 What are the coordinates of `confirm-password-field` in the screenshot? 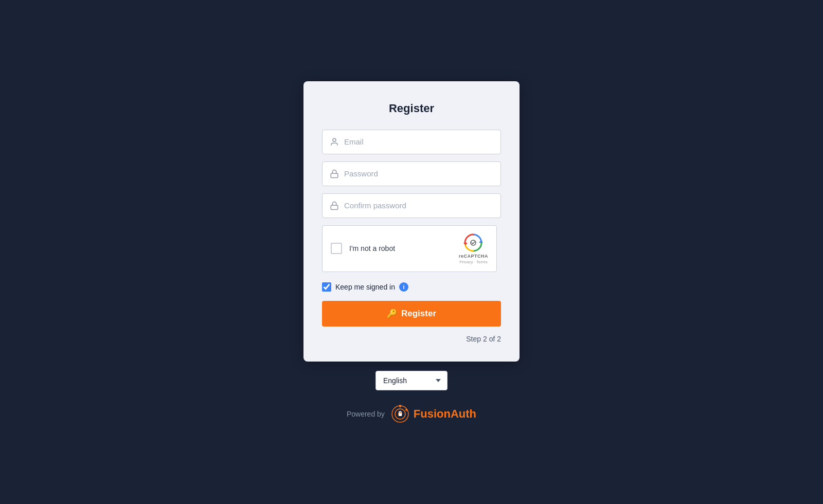 It's located at (419, 206).